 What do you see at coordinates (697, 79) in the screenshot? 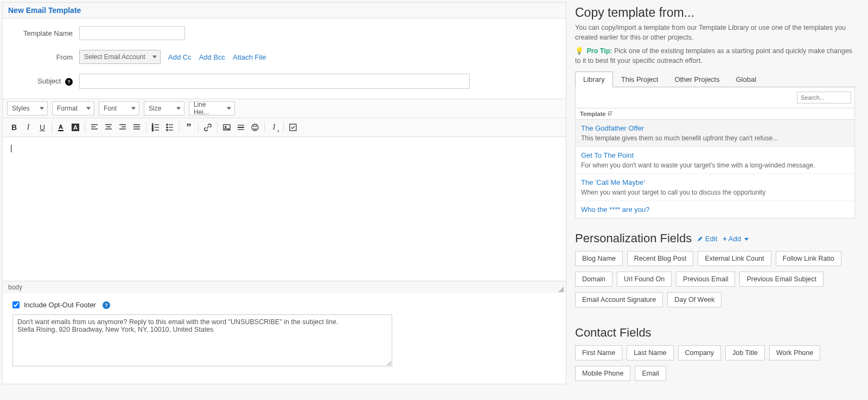
I see `tab-other-projects: Other Projects` at bounding box center [697, 79].